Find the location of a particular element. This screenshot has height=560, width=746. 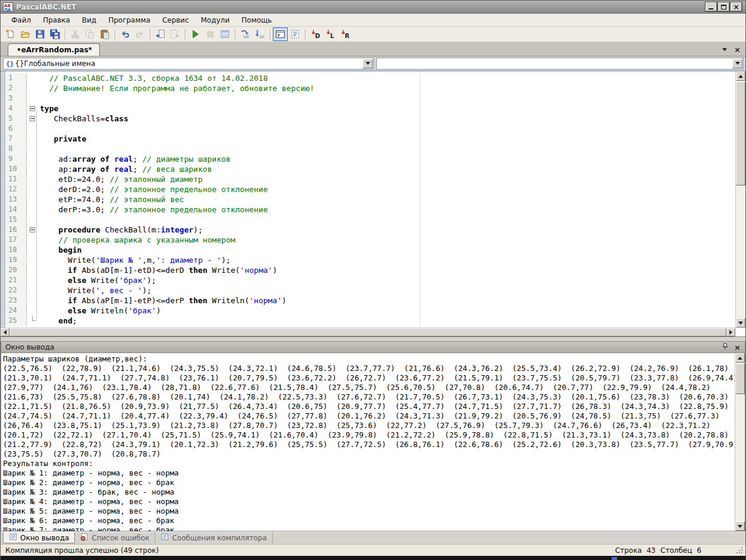

pin-icon is located at coordinates (725, 347).